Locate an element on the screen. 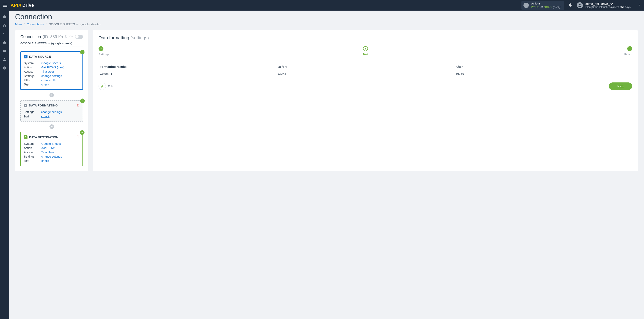 The height and width of the screenshot is (319, 644). chevron-down-icon is located at coordinates (640, 6).